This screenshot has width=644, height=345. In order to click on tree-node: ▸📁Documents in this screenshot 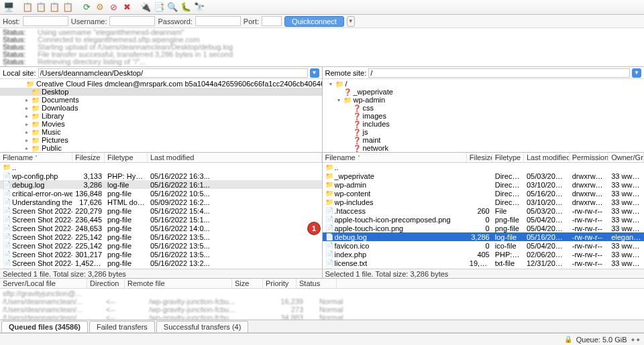, I will do `click(161, 100)`.